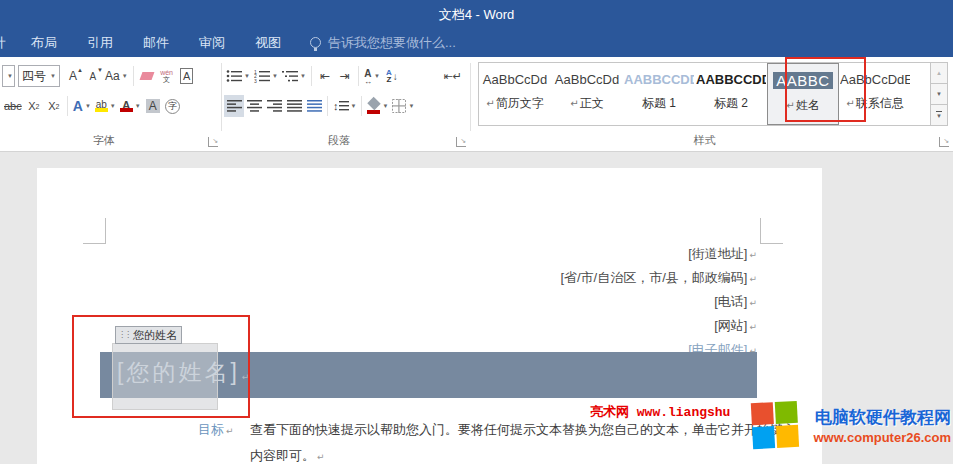 The height and width of the screenshot is (464, 953). I want to click on style-item-heading1: AABBCCDD 标题 1, so click(659, 94).